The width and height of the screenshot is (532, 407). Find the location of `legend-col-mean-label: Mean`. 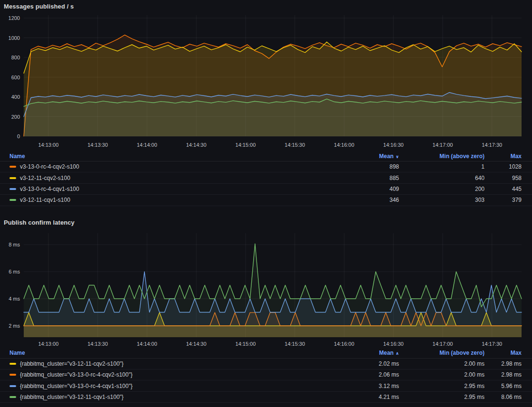

legend-col-mean-label: Mean is located at coordinates (387, 353).